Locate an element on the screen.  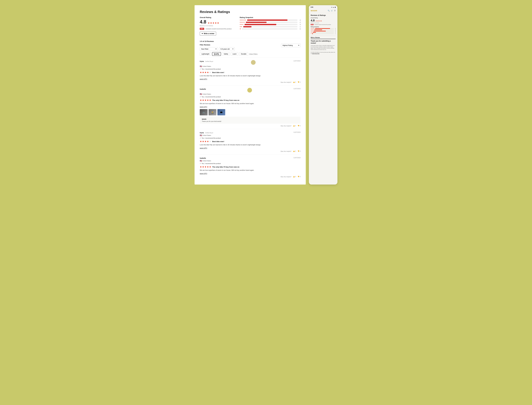
review-image-3: 🏔 is located at coordinates (221, 112).